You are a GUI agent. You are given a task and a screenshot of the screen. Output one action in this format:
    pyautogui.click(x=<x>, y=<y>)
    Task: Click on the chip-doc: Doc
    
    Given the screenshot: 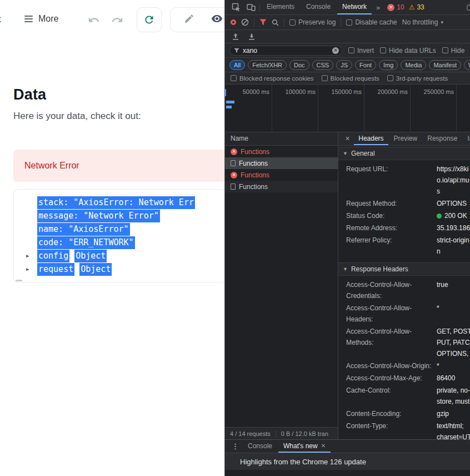 What is the action you would take?
    pyautogui.click(x=299, y=65)
    